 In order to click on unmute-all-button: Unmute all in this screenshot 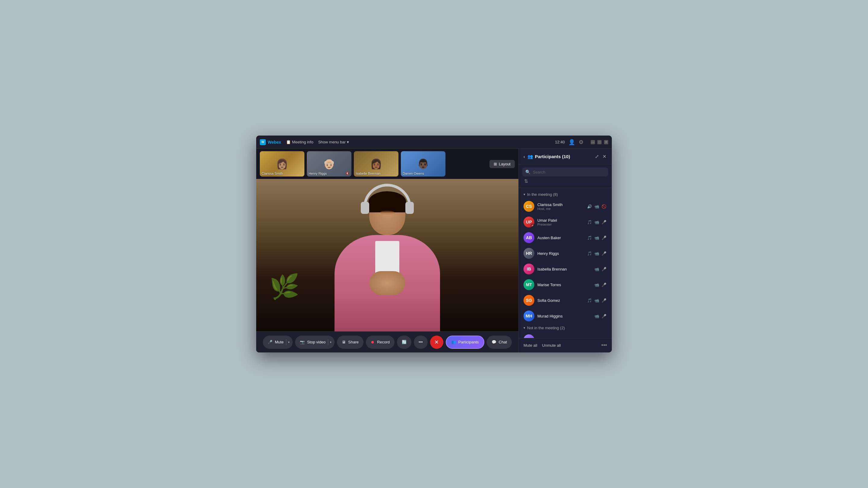, I will do `click(552, 346)`.